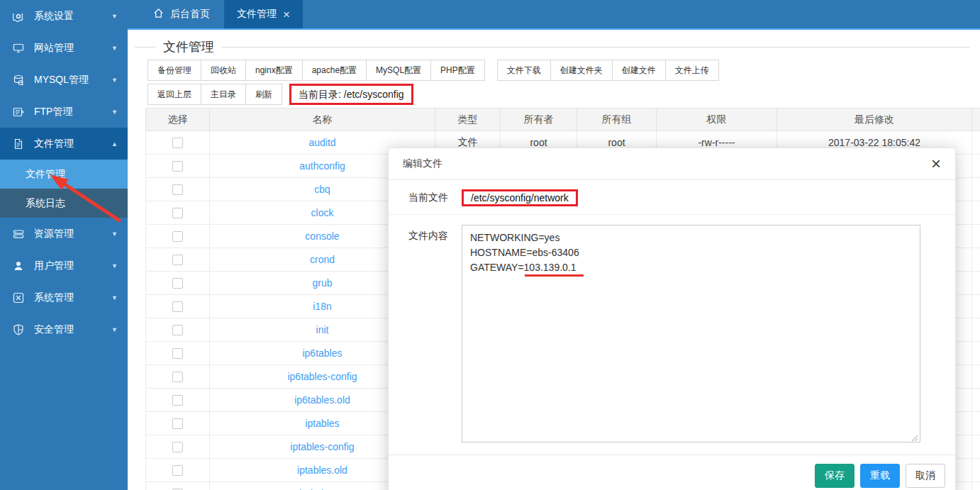 The width and height of the screenshot is (980, 490). Describe the element at coordinates (322, 283) in the screenshot. I see `file-name-link: grub` at that location.